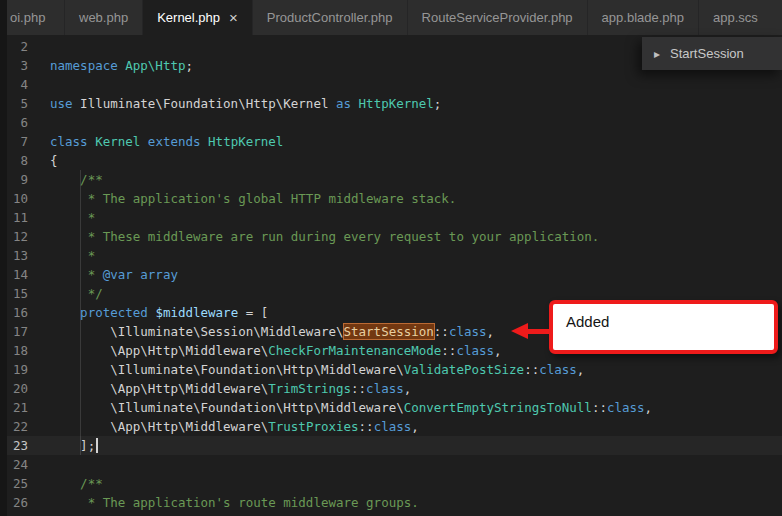  I want to click on code-text: use Illuminate\Foundation\Http\Kernel as…, so click(242, 104).